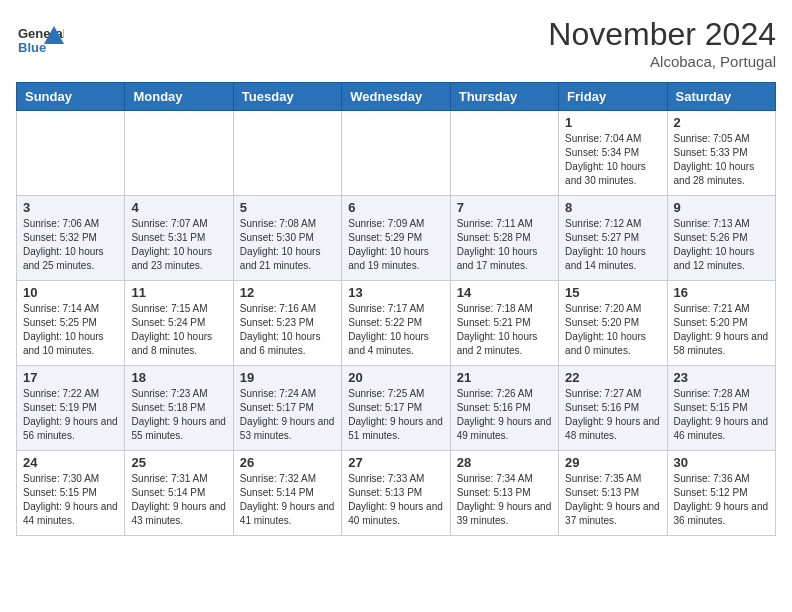  I want to click on calendar-cell: 17Sunrise: 7:22 AM Sunset: 5:19 PM Dayli…, so click(71, 408).